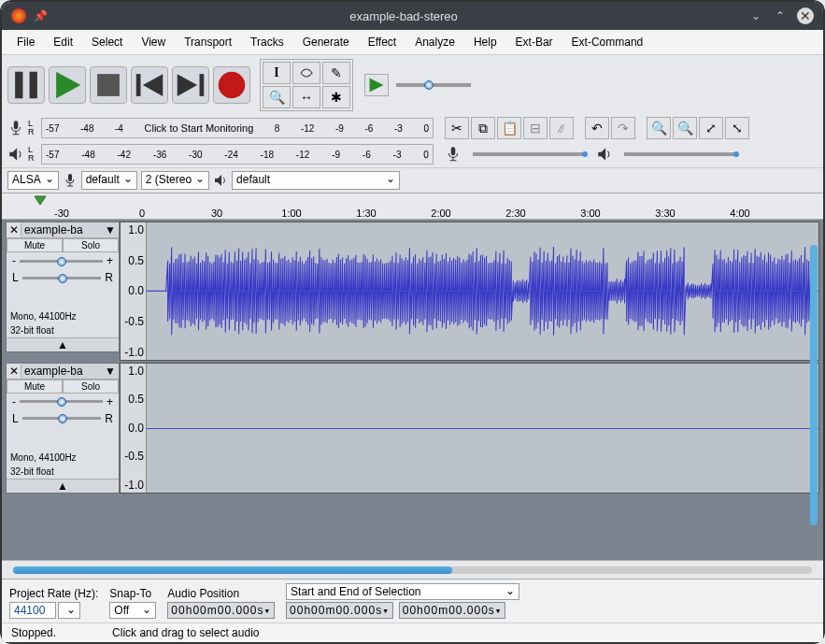 The width and height of the screenshot is (825, 644). Describe the element at coordinates (232, 85) in the screenshot. I see `record-button` at that location.